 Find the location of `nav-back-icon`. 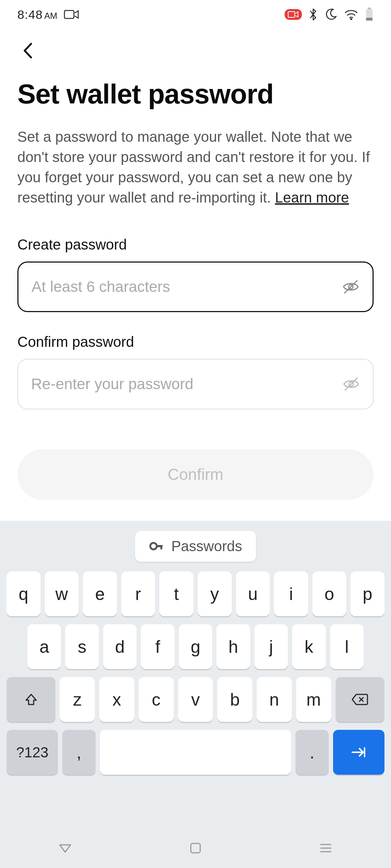

nav-back-icon is located at coordinates (65, 848).